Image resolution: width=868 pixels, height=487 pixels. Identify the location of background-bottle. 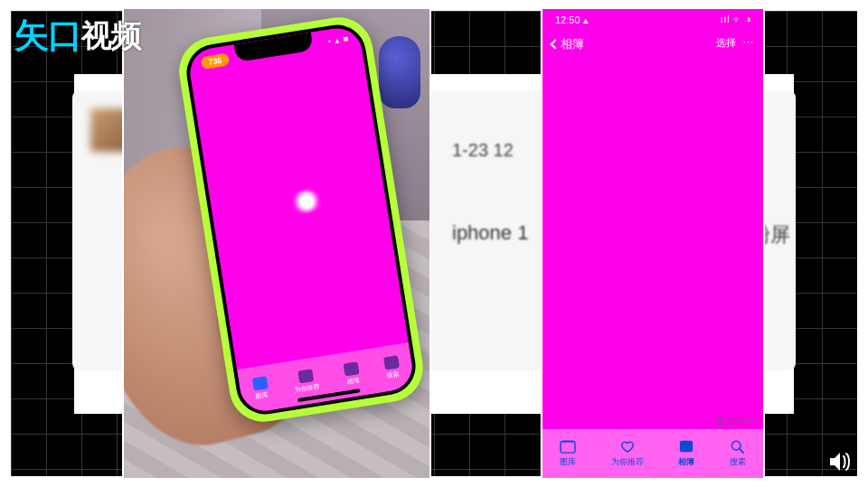
(400, 72).